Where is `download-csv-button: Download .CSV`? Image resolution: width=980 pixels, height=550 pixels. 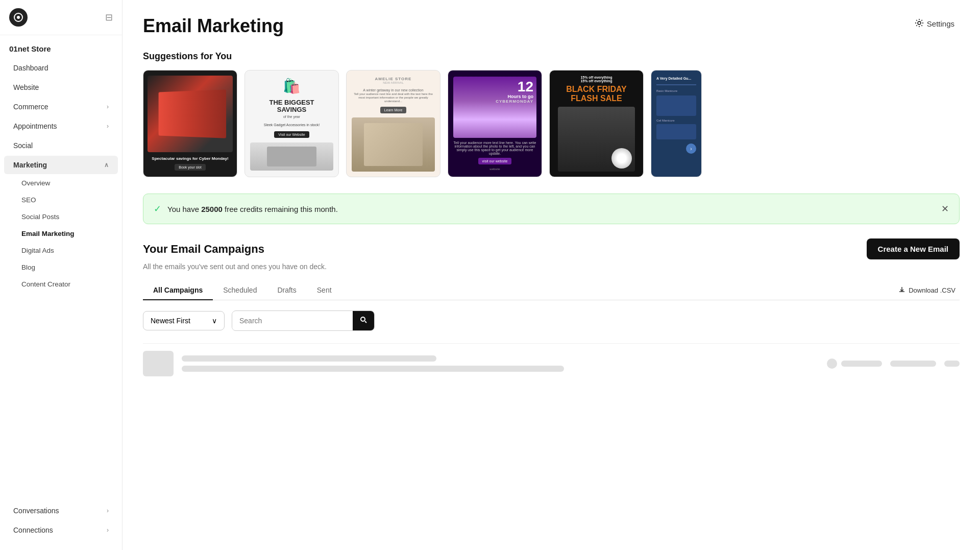 download-csv-button: Download .CSV is located at coordinates (927, 290).